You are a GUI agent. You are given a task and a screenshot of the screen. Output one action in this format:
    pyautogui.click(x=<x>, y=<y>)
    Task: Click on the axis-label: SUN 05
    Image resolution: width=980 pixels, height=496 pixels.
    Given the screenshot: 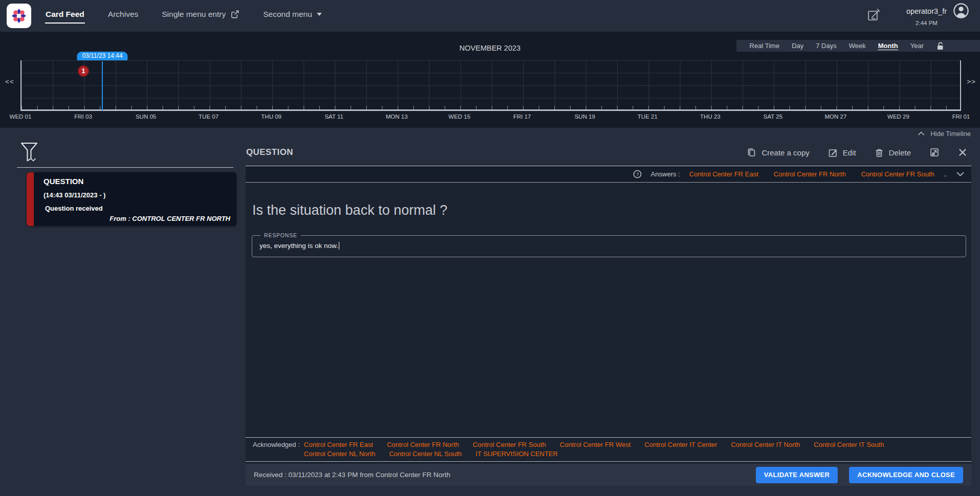 What is the action you would take?
    pyautogui.click(x=146, y=117)
    